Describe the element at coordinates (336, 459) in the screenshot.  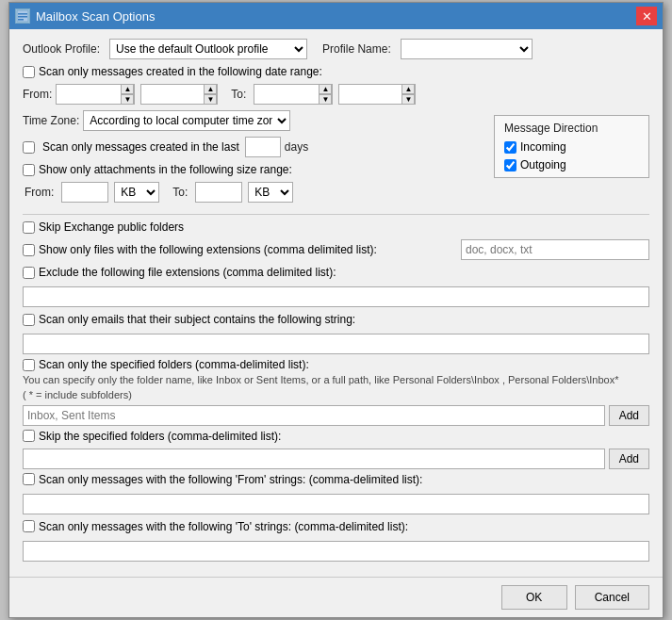
I see `folders-skip-input-row: Add` at that location.